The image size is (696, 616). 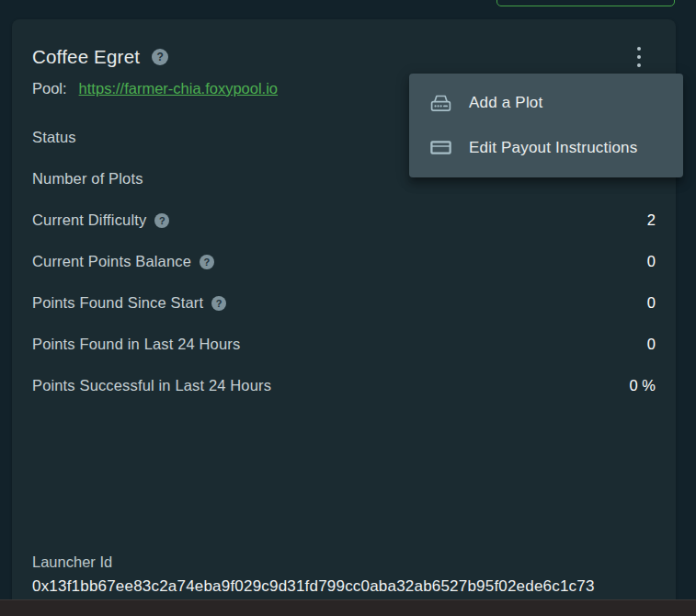 I want to click on more-options-button, so click(x=639, y=57).